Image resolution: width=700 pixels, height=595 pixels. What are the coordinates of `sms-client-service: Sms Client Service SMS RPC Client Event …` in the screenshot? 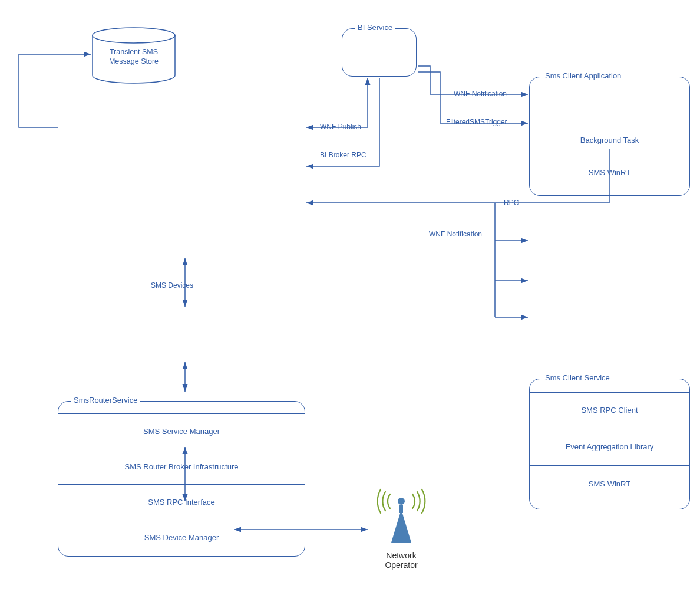 It's located at (609, 444).